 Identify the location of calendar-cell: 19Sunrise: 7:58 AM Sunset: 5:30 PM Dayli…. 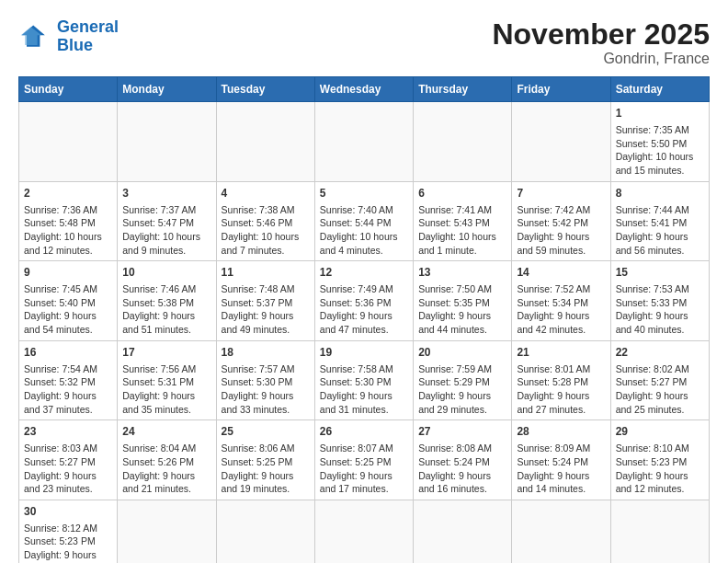
(364, 381).